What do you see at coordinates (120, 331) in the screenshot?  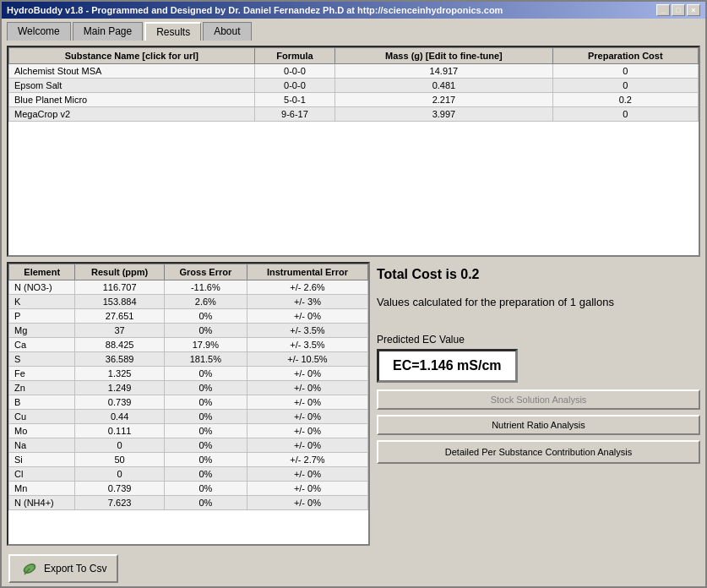 I see `cell-result: 37` at bounding box center [120, 331].